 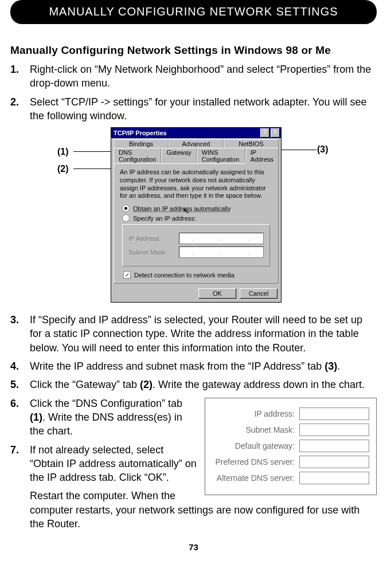 What do you see at coordinates (197, 218) in the screenshot?
I see `radio-specify-row: Specify an IP address:` at bounding box center [197, 218].